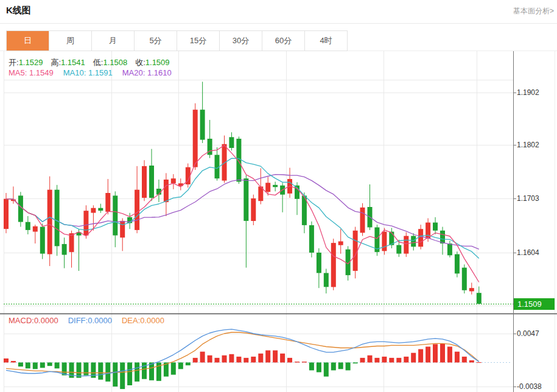  What do you see at coordinates (528, 253) in the screenshot?
I see `y-axis-tick: 1.1604` at bounding box center [528, 253].